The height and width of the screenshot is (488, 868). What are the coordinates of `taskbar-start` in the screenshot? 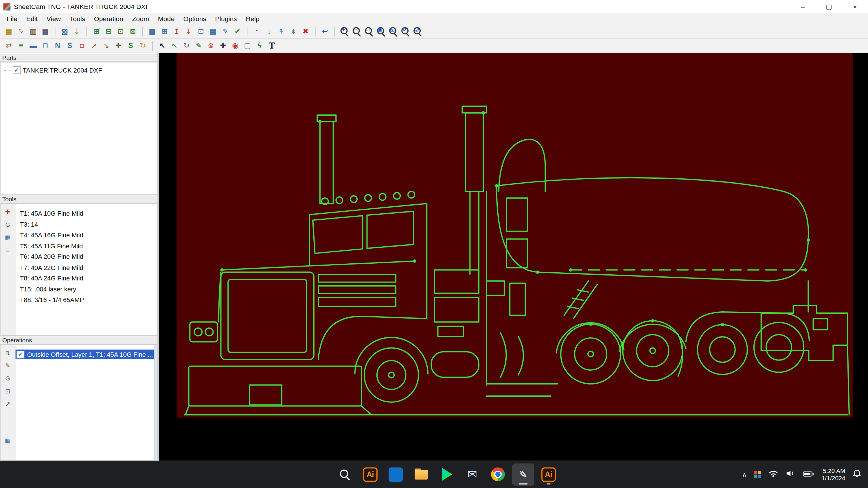 It's located at (319, 474).